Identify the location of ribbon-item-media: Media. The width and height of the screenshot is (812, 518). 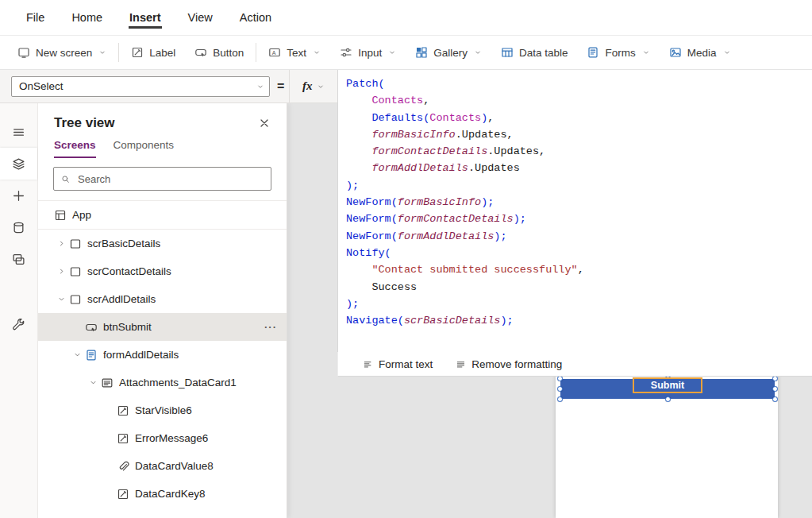
(700, 52).